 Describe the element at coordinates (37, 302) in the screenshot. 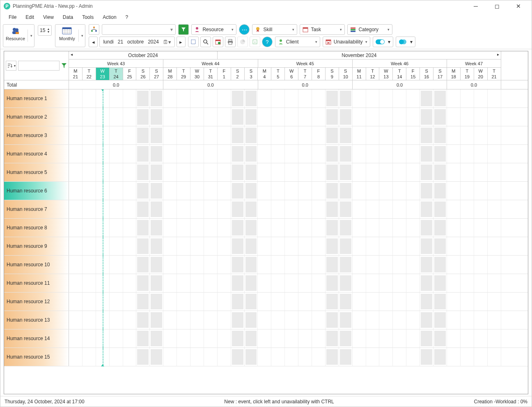

I see `resource-label: Human resource 12` at that location.